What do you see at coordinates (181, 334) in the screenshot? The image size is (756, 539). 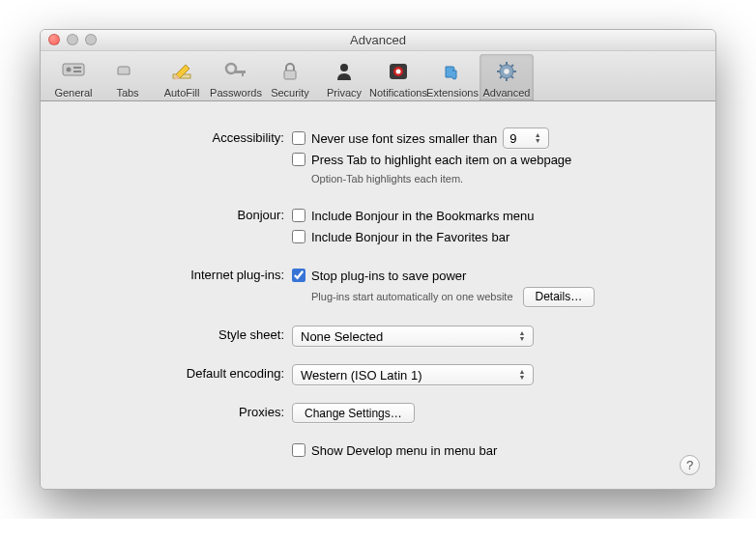 I see `section-label: Style sheet:` at bounding box center [181, 334].